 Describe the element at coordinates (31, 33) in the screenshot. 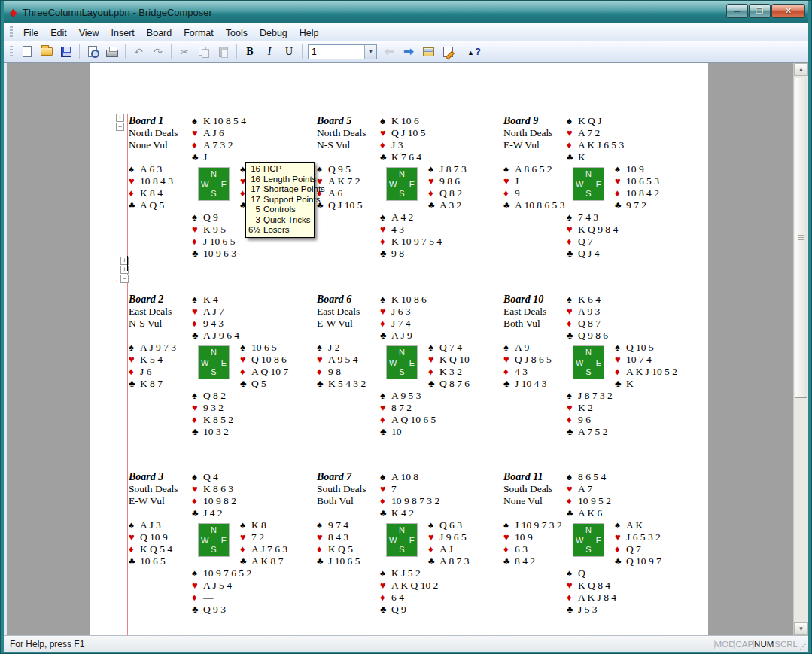

I see `menu-item-file: File` at that location.